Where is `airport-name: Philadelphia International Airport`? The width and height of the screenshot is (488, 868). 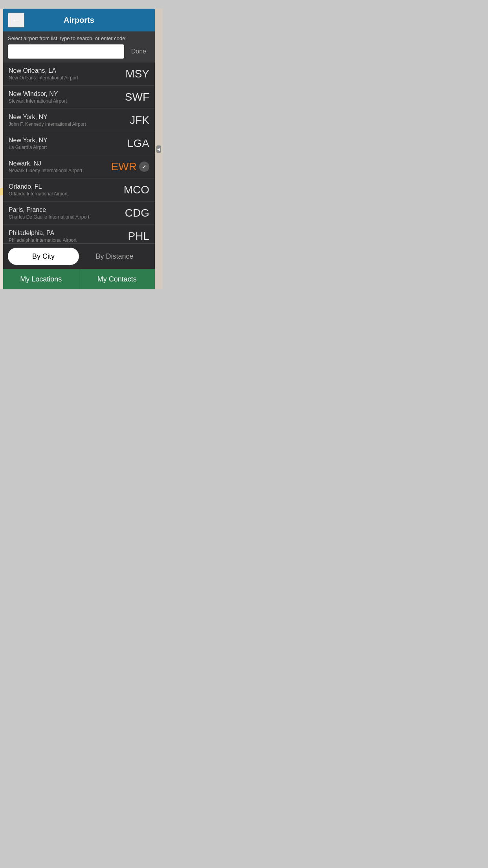
airport-name: Philadelphia International Airport is located at coordinates (65, 240).